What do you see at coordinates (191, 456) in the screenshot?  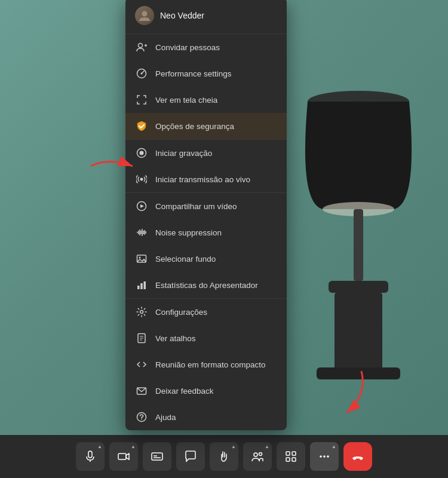 I see `chat-button` at bounding box center [191, 456].